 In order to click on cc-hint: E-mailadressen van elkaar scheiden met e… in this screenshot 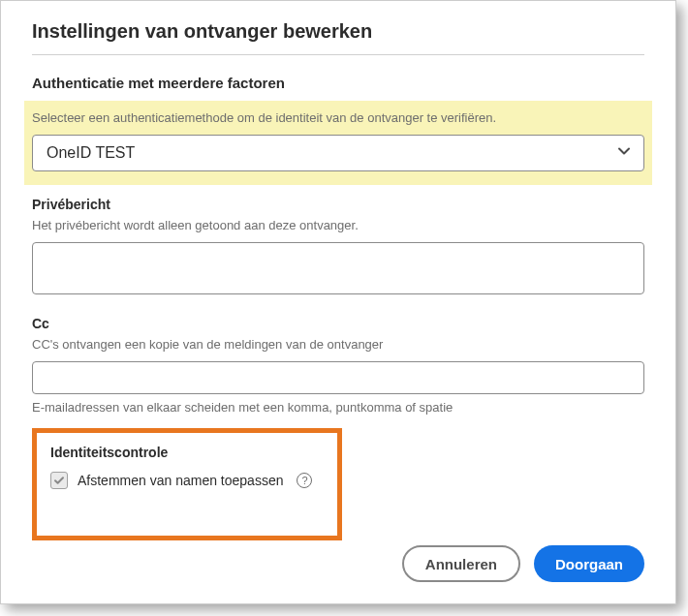, I will do `click(338, 407)`.